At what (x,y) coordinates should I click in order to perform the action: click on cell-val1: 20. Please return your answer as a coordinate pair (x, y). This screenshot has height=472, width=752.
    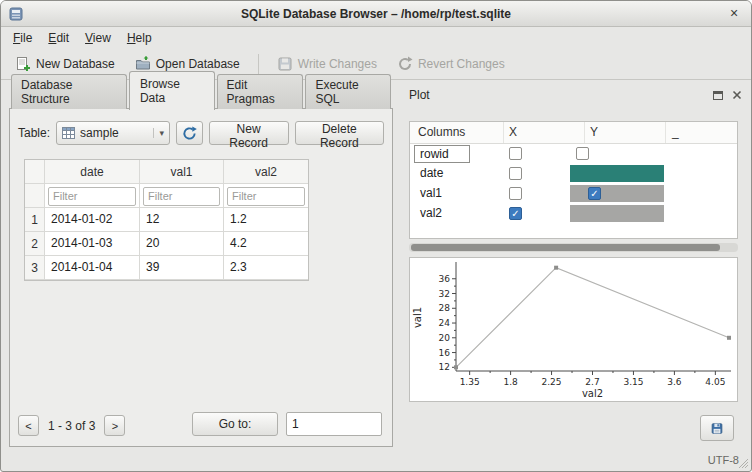
    Looking at the image, I should click on (182, 244).